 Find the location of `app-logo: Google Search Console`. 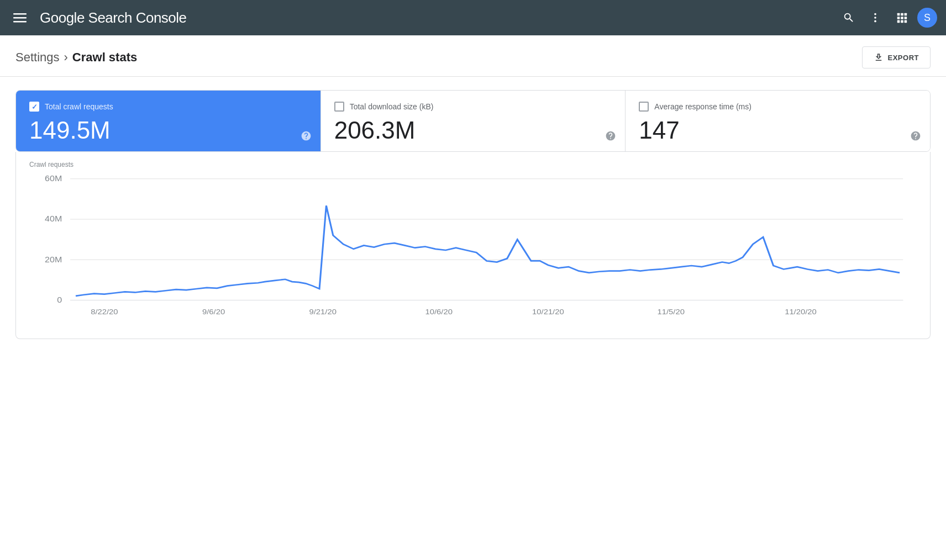

app-logo: Google Search Console is located at coordinates (434, 18).